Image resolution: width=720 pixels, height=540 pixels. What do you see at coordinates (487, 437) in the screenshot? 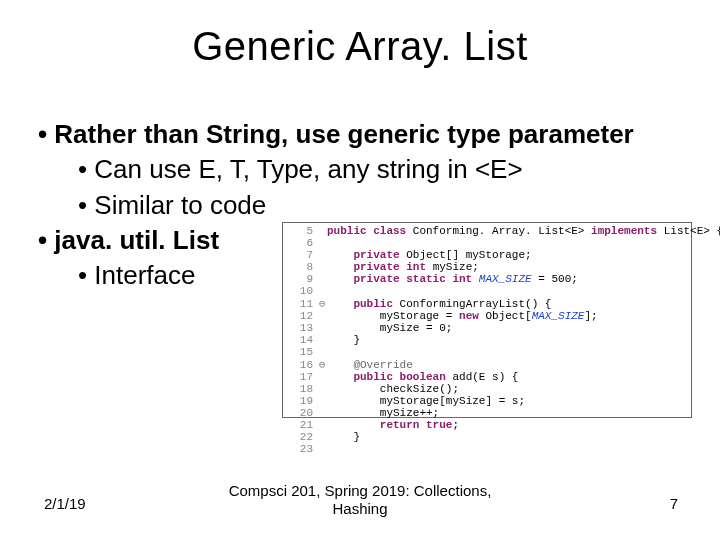
I see `code-line-22: 22 }` at bounding box center [487, 437].